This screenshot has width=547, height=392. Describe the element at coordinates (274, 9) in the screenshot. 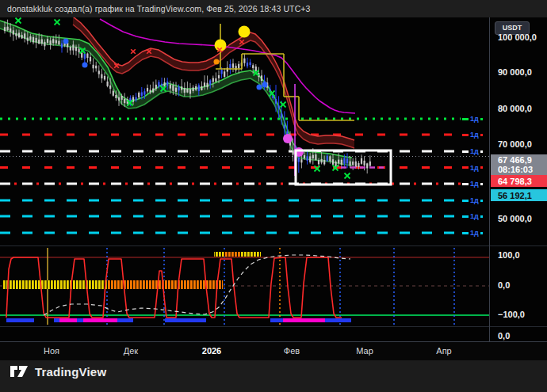

I see `snapshot-header: donatakkluk создал(а) график на TradingV…` at that location.